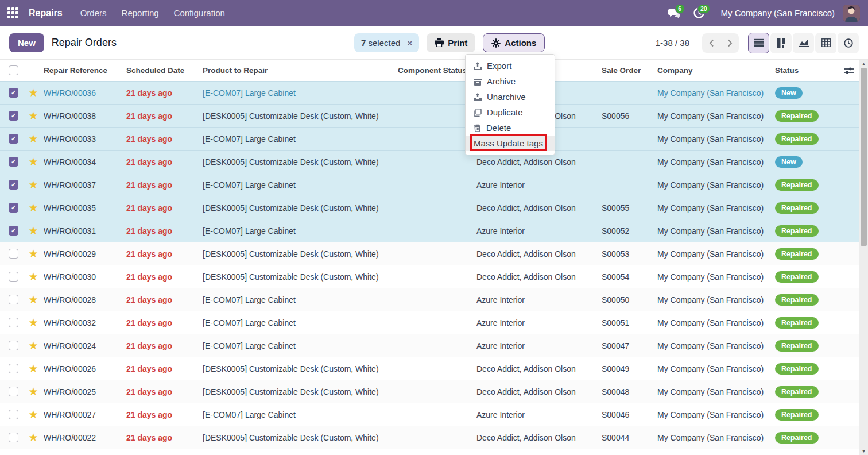  Describe the element at coordinates (429, 161) in the screenshot. I see `table-row: ✓ ★ WH/RO/00034 21 days ago [DESK0005] C…` at that location.